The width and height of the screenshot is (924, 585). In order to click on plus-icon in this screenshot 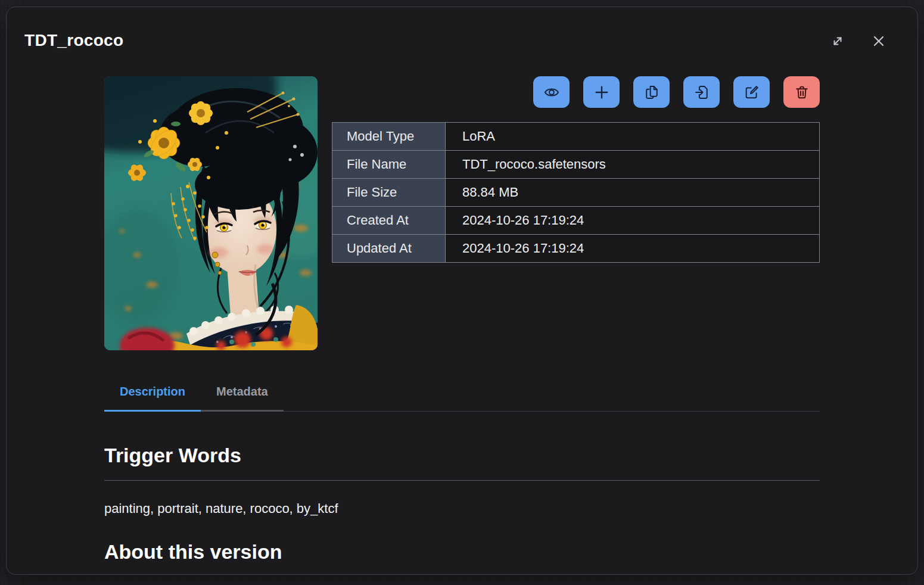, I will do `click(602, 92)`.